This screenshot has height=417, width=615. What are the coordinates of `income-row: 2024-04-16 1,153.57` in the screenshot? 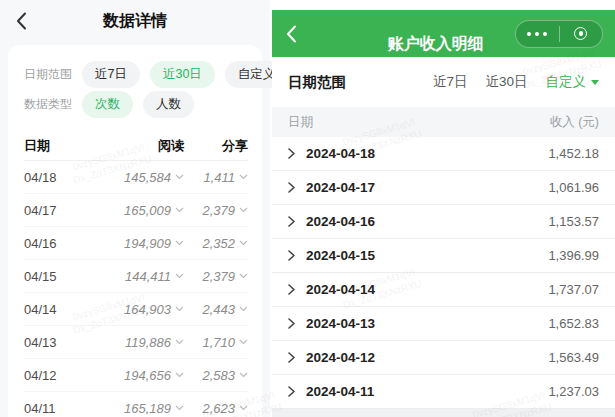 It's located at (444, 222).